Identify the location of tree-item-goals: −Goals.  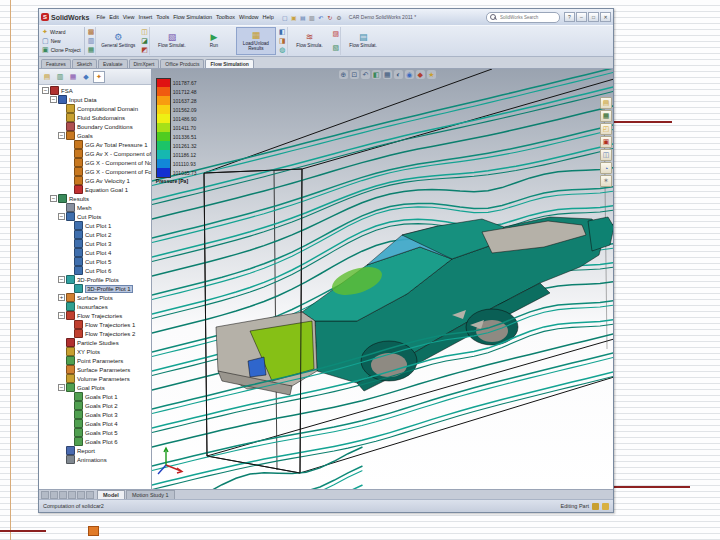
(95, 136).